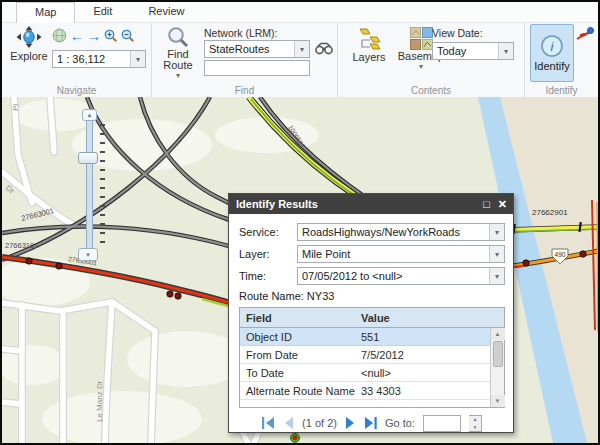  I want to click on tab-review: Review, so click(166, 12).